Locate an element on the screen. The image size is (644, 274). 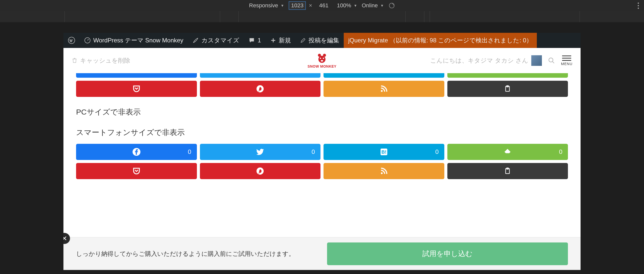
user-greeting: こんにちは、キタジマ タカシ さん is located at coordinates (486, 61).